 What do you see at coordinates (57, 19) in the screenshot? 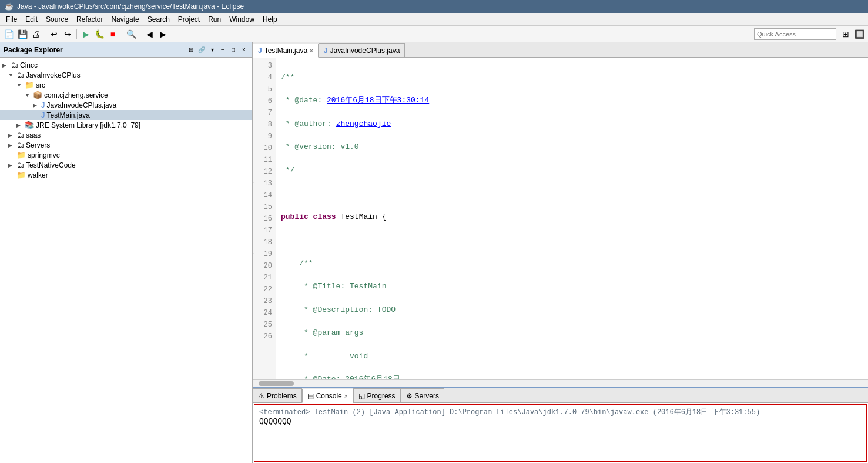
I see `menu-source: Source` at bounding box center [57, 19].